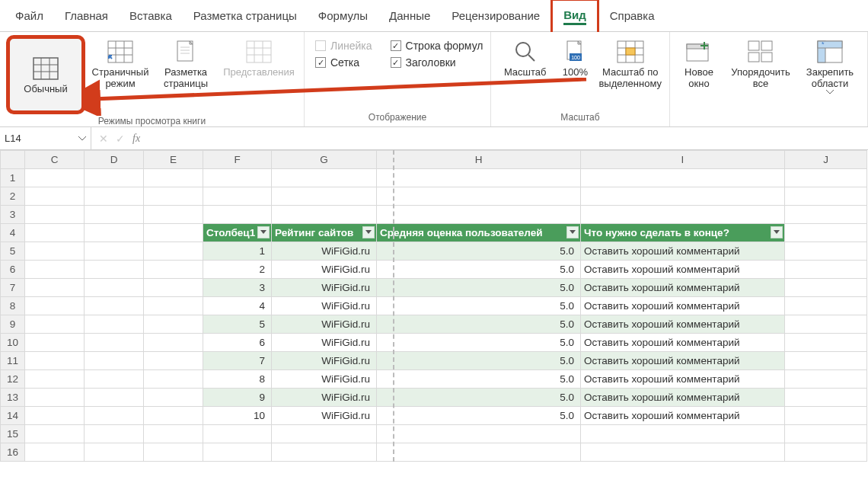  I want to click on column-header-D: D, so click(114, 160).